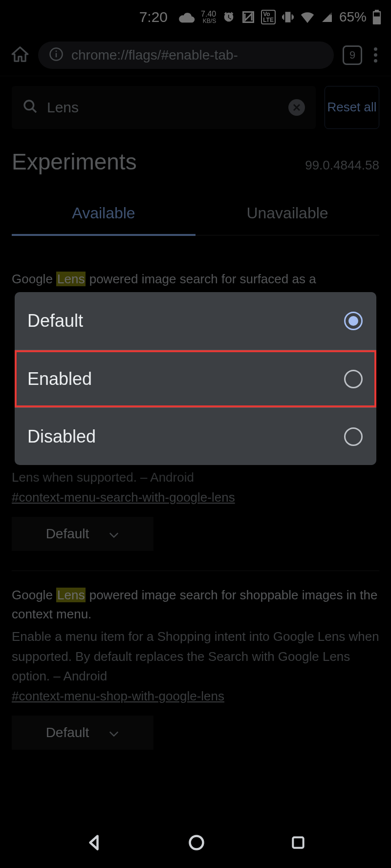  I want to click on nav-back-button, so click(94, 844).